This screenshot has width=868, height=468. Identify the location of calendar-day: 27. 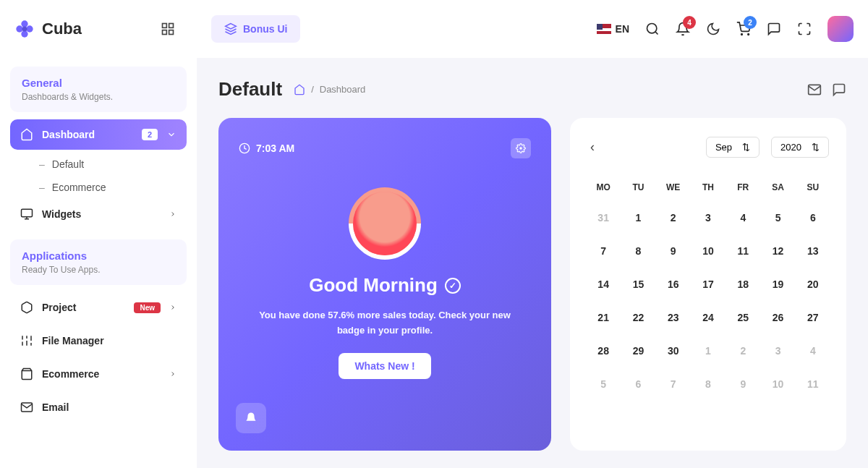
(813, 318).